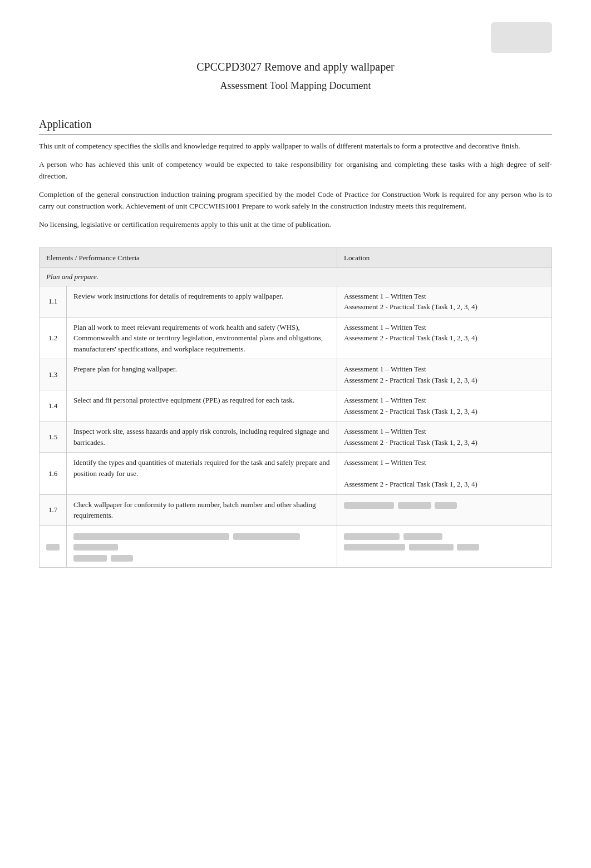 This screenshot has height=868, width=591. What do you see at coordinates (202, 301) in the screenshot?
I see `criteria-text: Review work instructions for details of …` at bounding box center [202, 301].